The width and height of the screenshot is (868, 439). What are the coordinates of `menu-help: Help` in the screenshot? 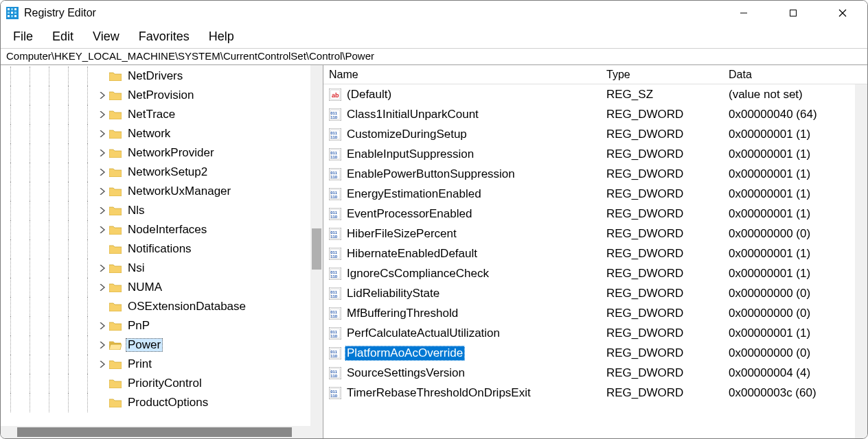 It's located at (221, 37).